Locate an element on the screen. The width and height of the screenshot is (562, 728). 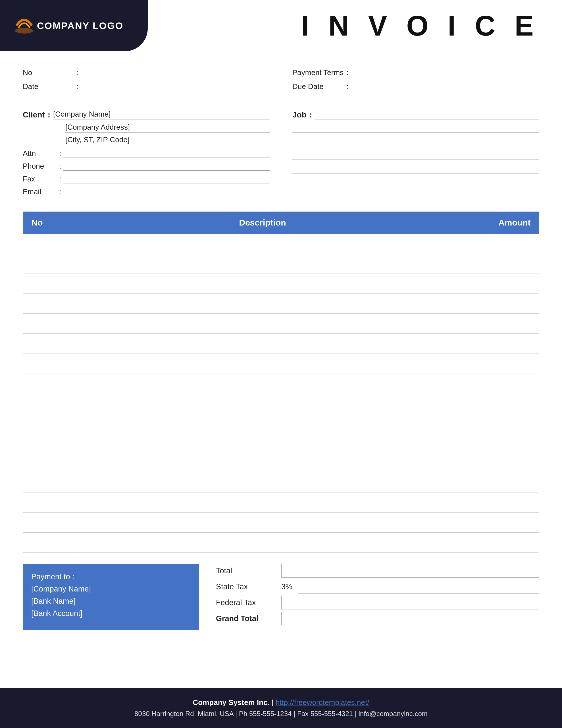
footer-website: http://freewordtemplates.net/ is located at coordinates (322, 702).